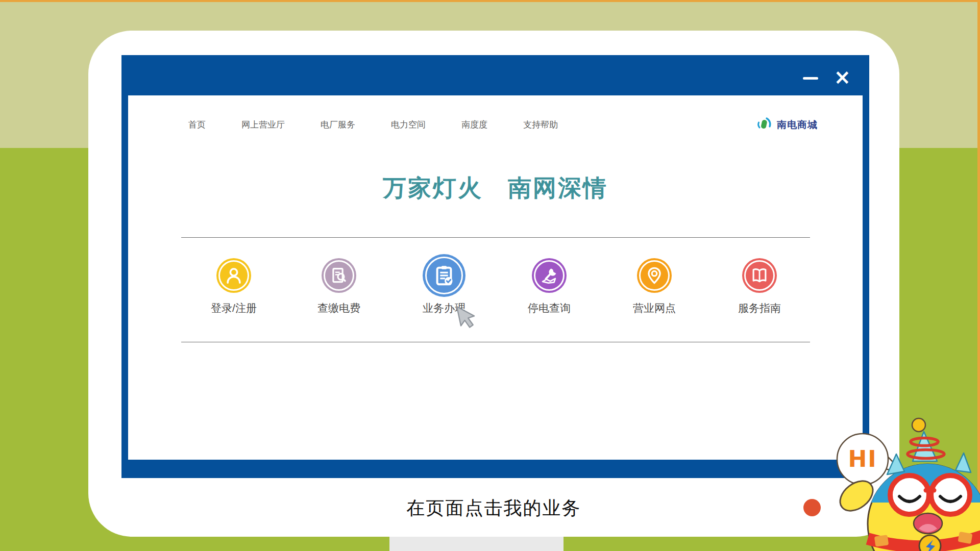 The image size is (980, 551). Describe the element at coordinates (654, 278) in the screenshot. I see `service-business-outlets: 营业网点` at that location.